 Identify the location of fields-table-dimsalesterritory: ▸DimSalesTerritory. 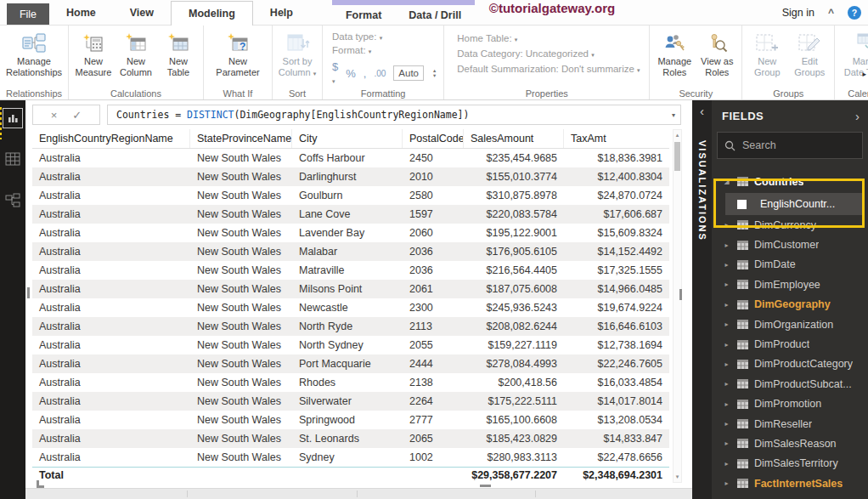
(790, 464).